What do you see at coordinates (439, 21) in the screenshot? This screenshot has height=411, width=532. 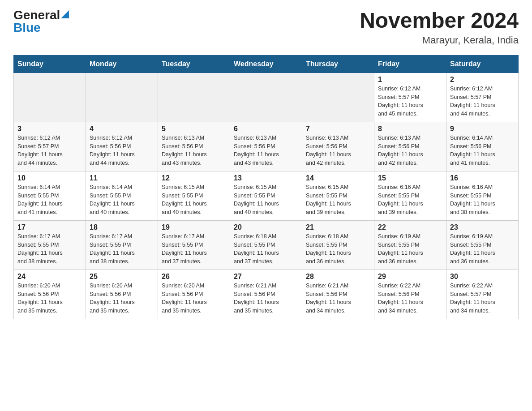 I see `month-title: November 2024` at bounding box center [439, 21].